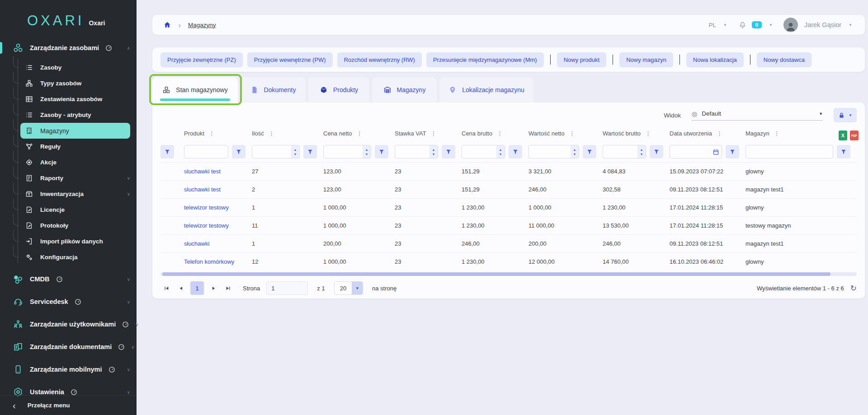 This screenshot has width=868, height=415. What do you see at coordinates (509, 261) in the screenshot?
I see `table-row: Telefon komórkowy 12 1 000,00 23 1 230,0…` at bounding box center [509, 261].